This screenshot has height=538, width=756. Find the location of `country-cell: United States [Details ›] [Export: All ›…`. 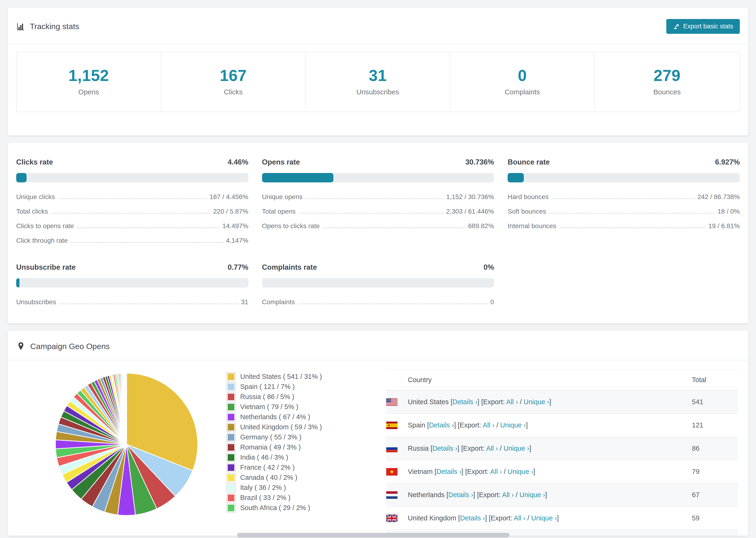

country-cell: United States [Details ›] [Export: All ›… is located at coordinates (550, 402).